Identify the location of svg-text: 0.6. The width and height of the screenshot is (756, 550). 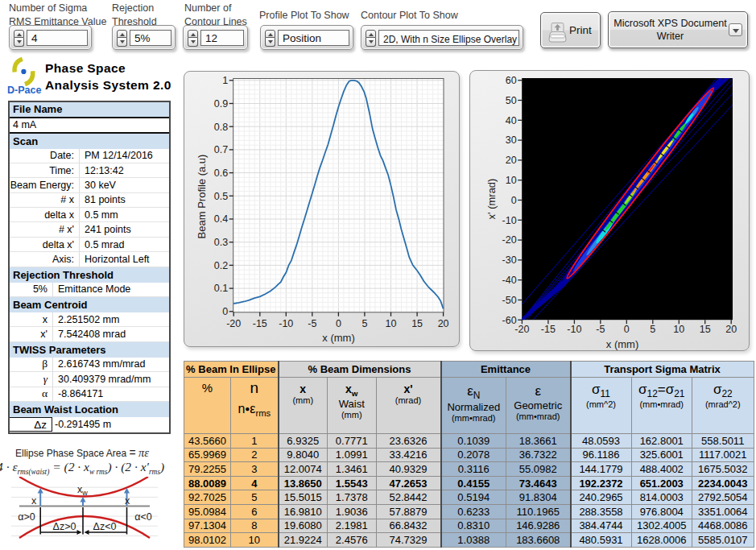
(221, 172).